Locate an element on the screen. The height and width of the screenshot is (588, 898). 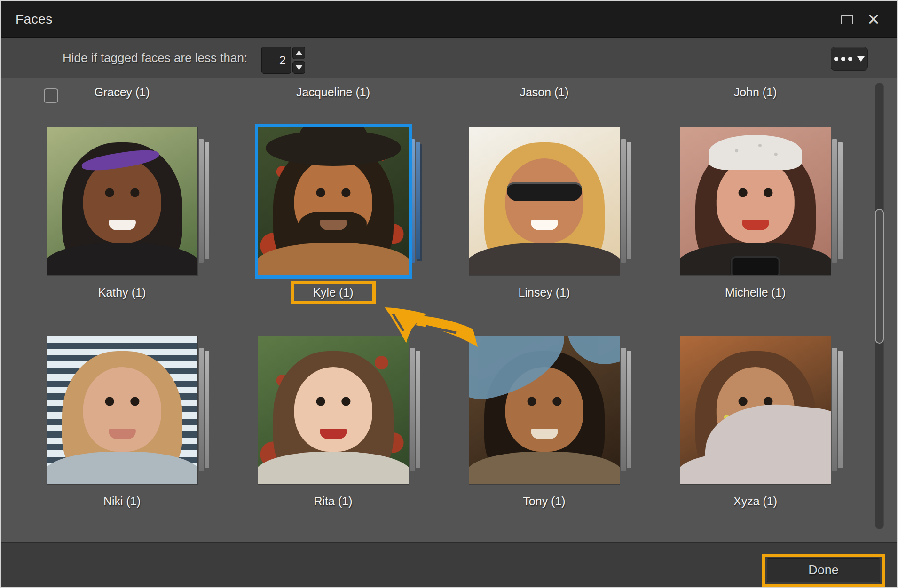
vertical-scrollbar-track is located at coordinates (879, 306).